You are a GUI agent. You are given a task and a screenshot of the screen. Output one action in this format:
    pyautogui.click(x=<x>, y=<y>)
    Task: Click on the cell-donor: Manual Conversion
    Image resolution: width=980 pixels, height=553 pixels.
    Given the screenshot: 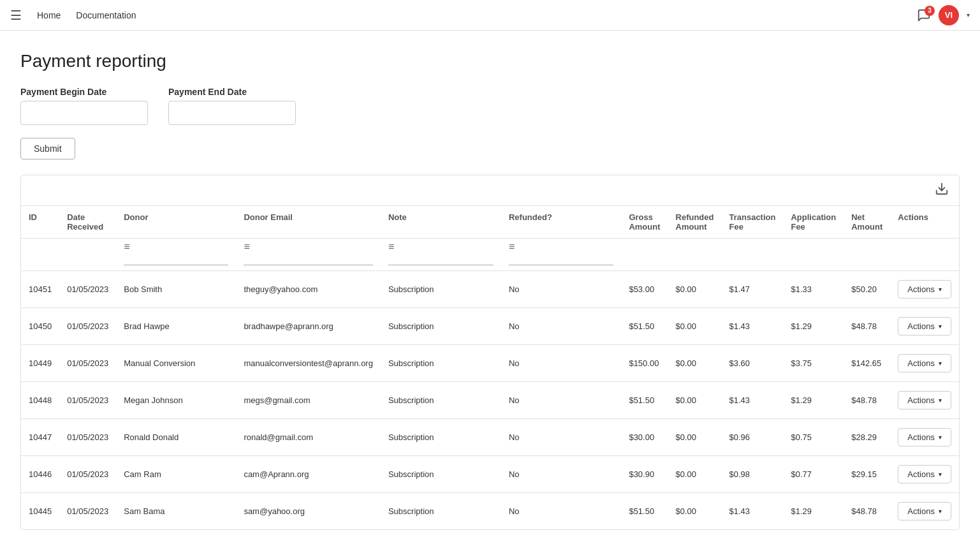 What is the action you would take?
    pyautogui.click(x=176, y=364)
    